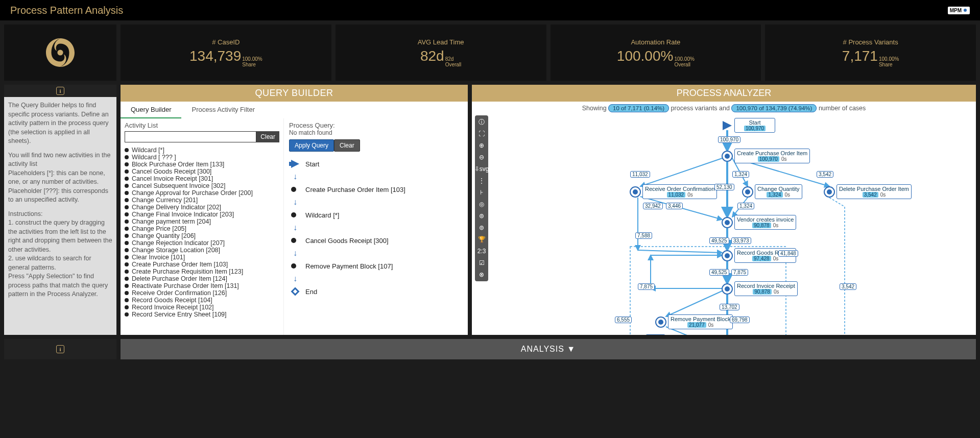  Describe the element at coordinates (268, 137) in the screenshot. I see `clear-search-button: Clear` at that location.